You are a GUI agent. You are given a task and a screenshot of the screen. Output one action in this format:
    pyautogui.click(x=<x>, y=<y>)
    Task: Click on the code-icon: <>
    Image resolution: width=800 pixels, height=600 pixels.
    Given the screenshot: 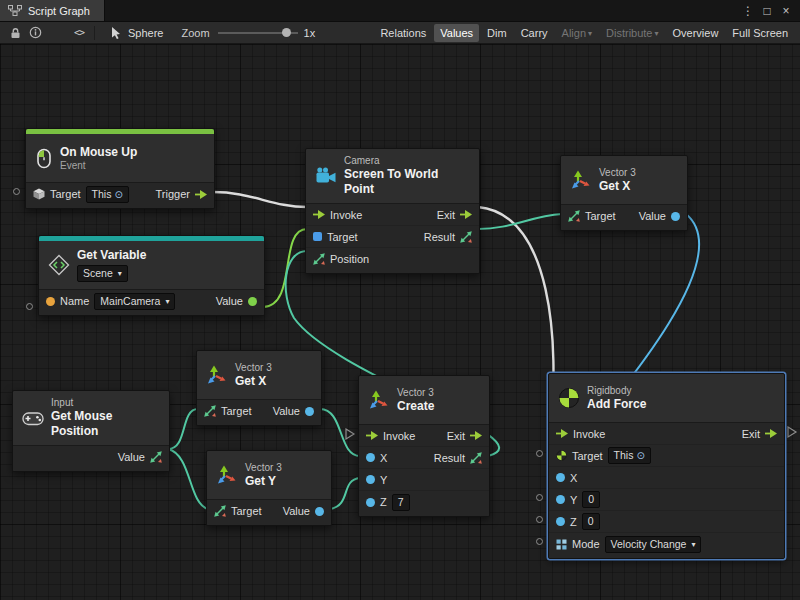 What is the action you would take?
    pyautogui.click(x=79, y=33)
    